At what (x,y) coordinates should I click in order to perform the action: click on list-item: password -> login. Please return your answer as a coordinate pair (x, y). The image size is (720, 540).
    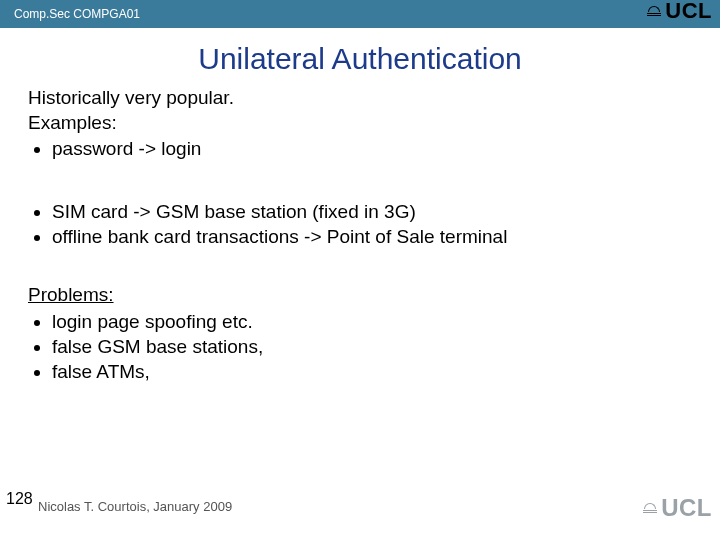
    Looking at the image, I should click on (372, 150).